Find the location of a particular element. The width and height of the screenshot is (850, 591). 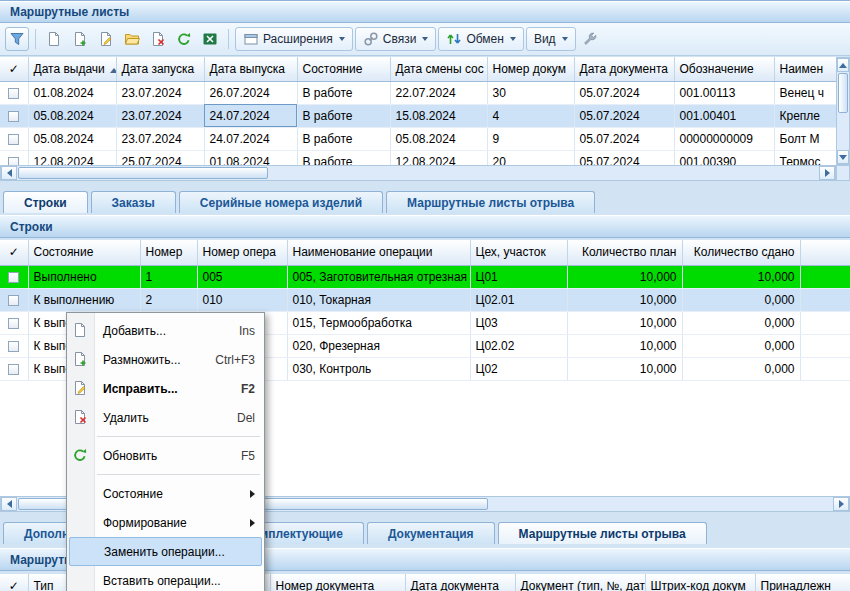

cell: 24.07.2024 is located at coordinates (250, 138).